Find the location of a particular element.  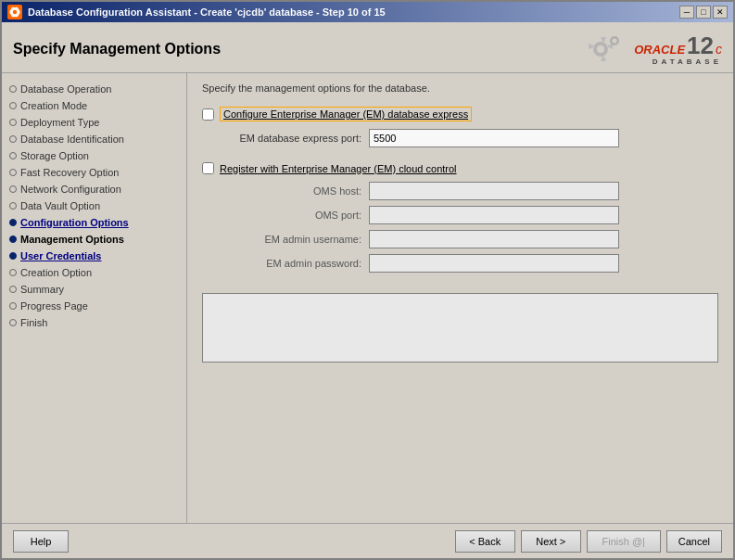

sidebar-item-user-credentials: User Credentials is located at coordinates (95, 256).